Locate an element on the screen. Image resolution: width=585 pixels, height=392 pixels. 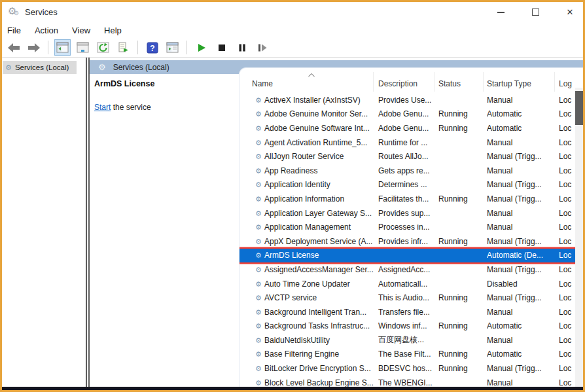
table-row: ⚙App ReadinessGets apps re...ManualLoc is located at coordinates (407, 171).